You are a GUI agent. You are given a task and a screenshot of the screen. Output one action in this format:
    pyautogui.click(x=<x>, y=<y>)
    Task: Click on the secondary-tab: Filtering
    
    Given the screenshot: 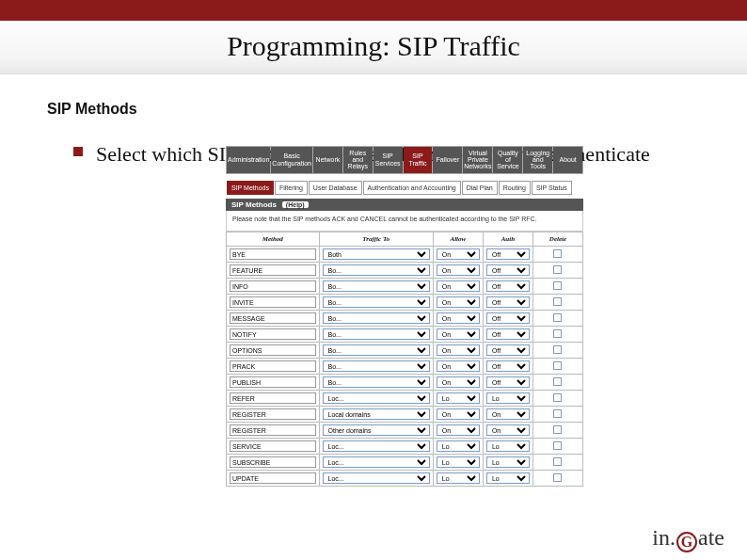 What is the action you would take?
    pyautogui.click(x=292, y=188)
    